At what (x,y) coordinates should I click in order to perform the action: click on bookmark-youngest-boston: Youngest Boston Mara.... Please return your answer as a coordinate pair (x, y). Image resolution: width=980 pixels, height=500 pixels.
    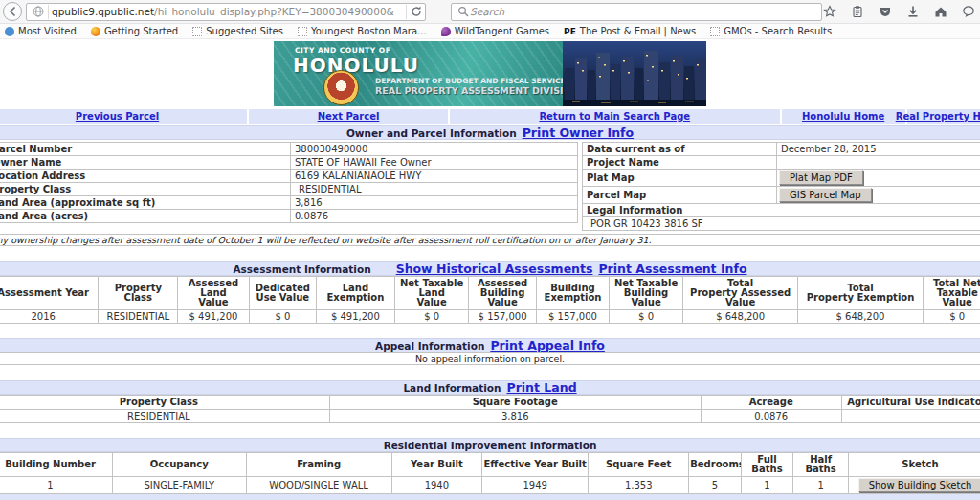
    Looking at the image, I should click on (362, 31).